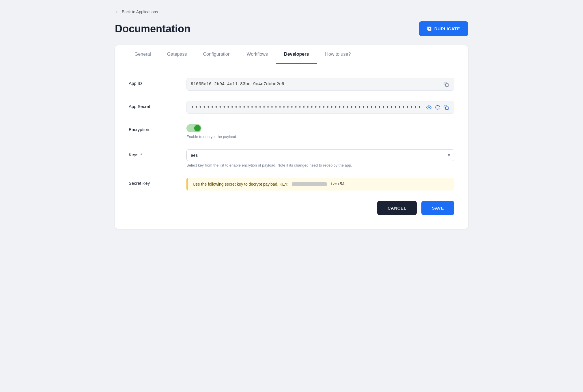 The height and width of the screenshot is (392, 583). I want to click on keys-required-star: *, so click(141, 155).